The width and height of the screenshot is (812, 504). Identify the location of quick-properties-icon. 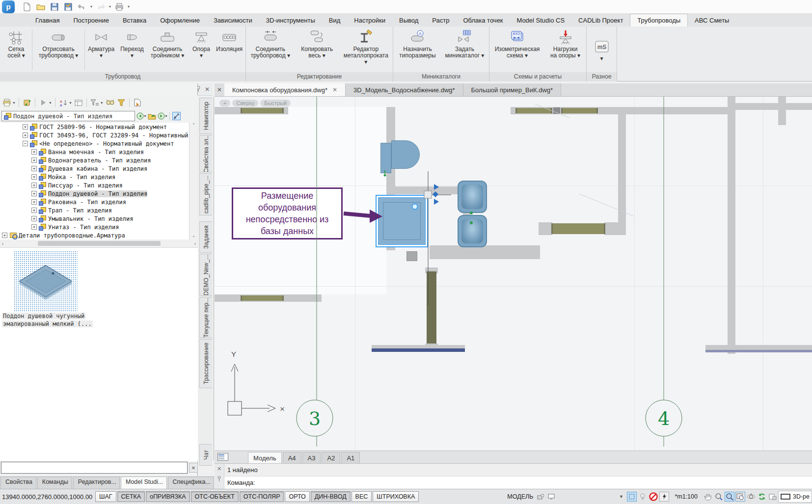
(664, 497).